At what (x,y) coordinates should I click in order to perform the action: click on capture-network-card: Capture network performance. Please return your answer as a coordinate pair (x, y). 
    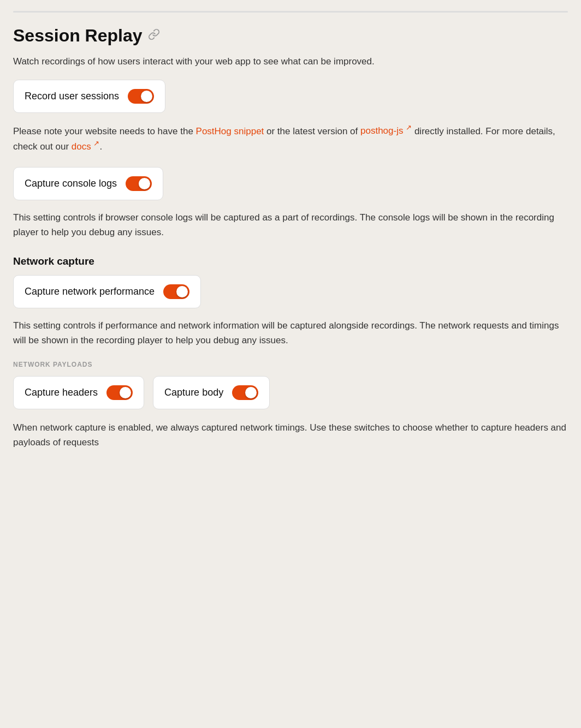
    Looking at the image, I should click on (107, 291).